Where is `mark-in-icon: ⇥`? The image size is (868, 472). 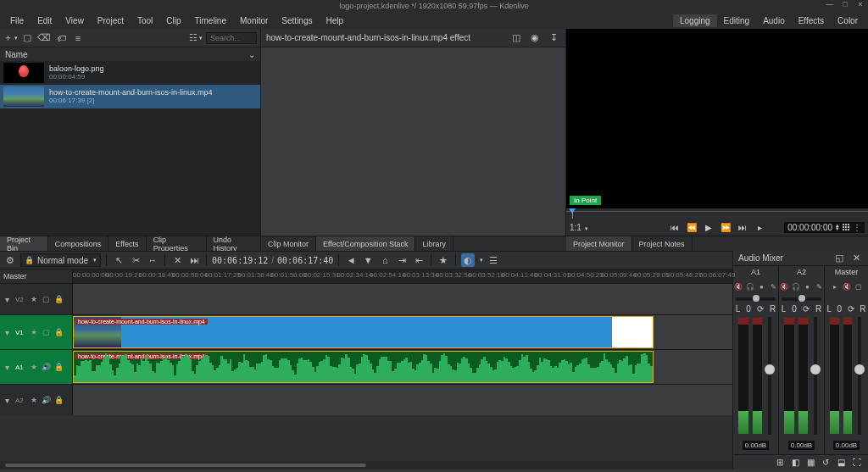 mark-in-icon: ⇥ is located at coordinates (402, 260).